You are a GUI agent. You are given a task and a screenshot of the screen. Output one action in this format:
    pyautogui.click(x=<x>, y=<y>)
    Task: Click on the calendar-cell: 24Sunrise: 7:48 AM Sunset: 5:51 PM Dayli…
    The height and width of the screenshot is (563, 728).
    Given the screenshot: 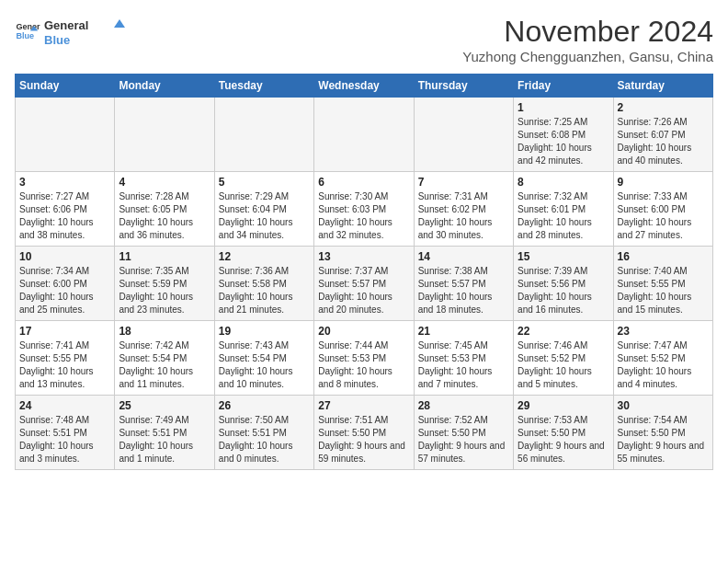 What is the action you would take?
    pyautogui.click(x=65, y=432)
    